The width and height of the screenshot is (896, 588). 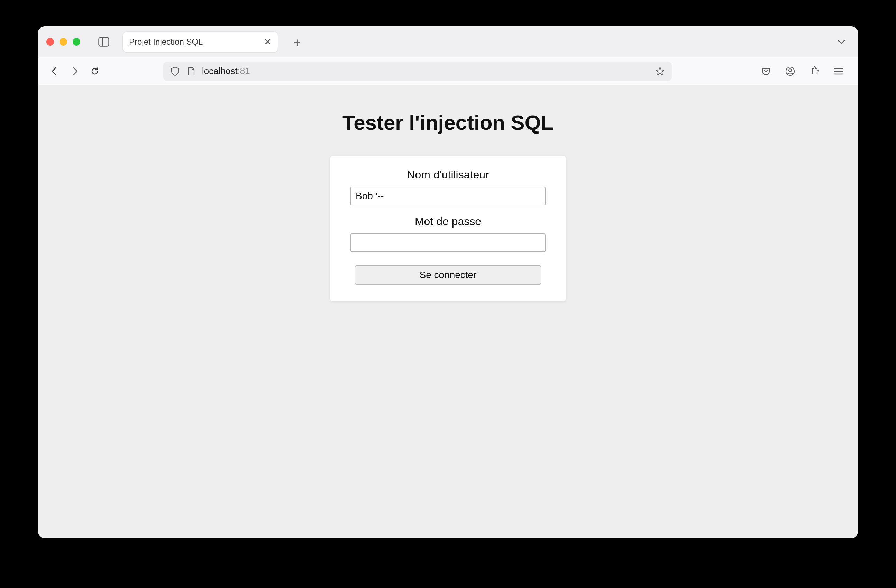 I want to click on submit-button: Se connecter, so click(x=448, y=275).